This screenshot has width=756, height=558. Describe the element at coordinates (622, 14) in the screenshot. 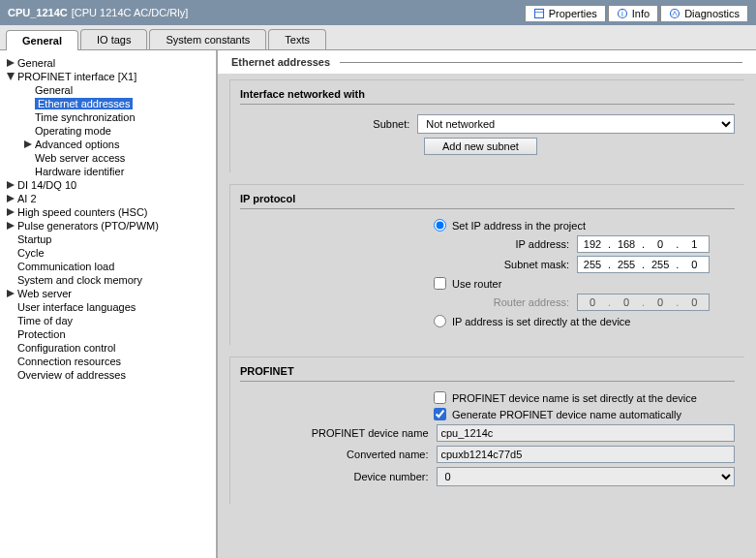

I see `info-icon: i` at that location.